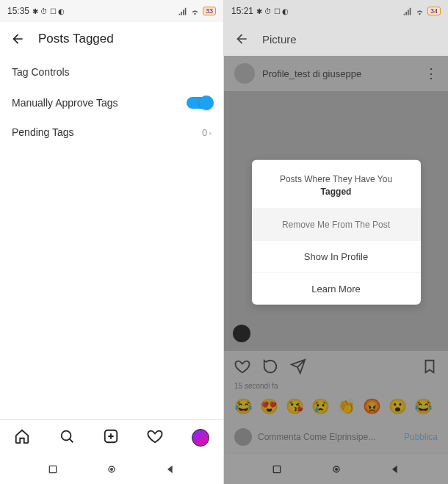  Describe the element at coordinates (112, 72) in the screenshot. I see `tag-controls-link: Tag Controls` at that location.